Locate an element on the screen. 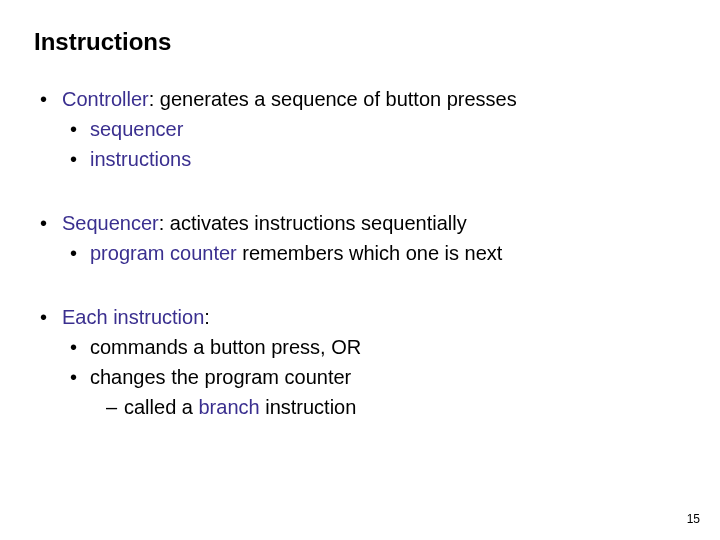 The height and width of the screenshot is (540, 720). term-accent: Sequencer is located at coordinates (110, 223).